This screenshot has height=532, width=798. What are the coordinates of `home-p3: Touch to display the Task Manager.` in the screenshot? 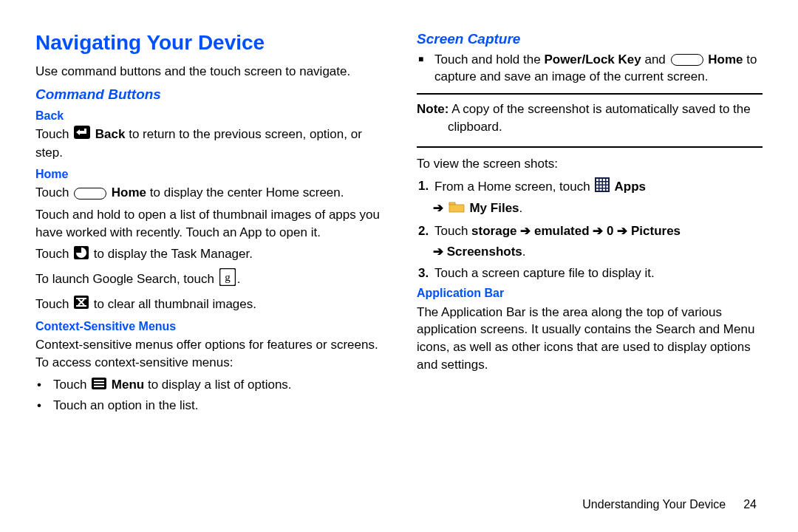 It's located at (208, 254).